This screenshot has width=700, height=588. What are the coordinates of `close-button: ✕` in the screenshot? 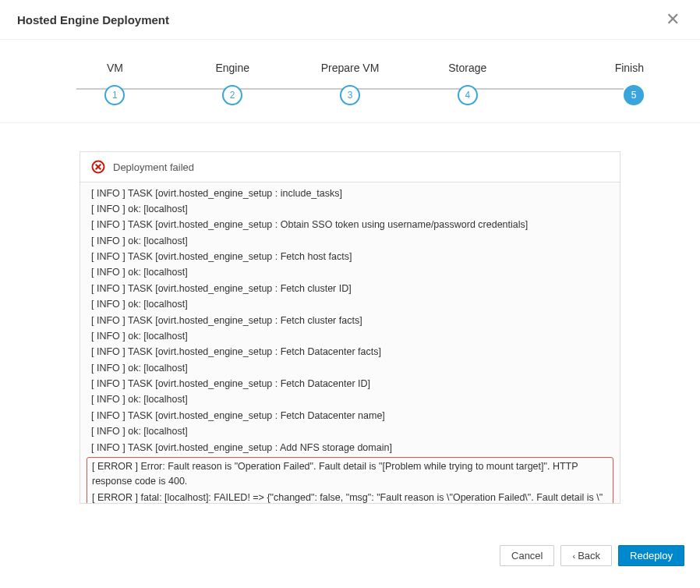 It's located at (673, 19).